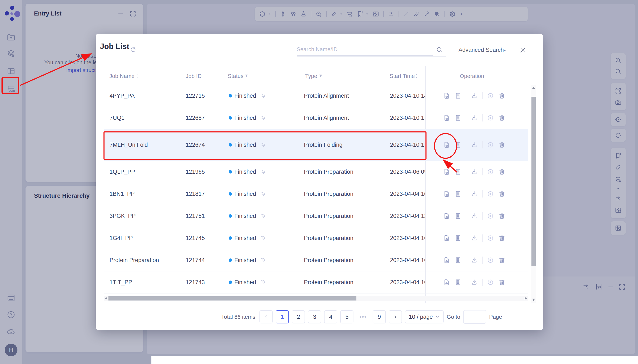 The height and width of the screenshot is (364, 638). Describe the element at coordinates (481, 50) in the screenshot. I see `advanced-search-button: Advanced Search` at that location.